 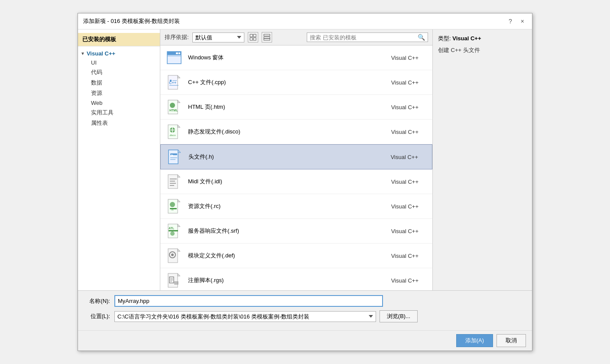 What do you see at coordinates (296, 82) in the screenshot?
I see `list-item: C++ C++ 文件(.cpp) Visual C++` at bounding box center [296, 82].